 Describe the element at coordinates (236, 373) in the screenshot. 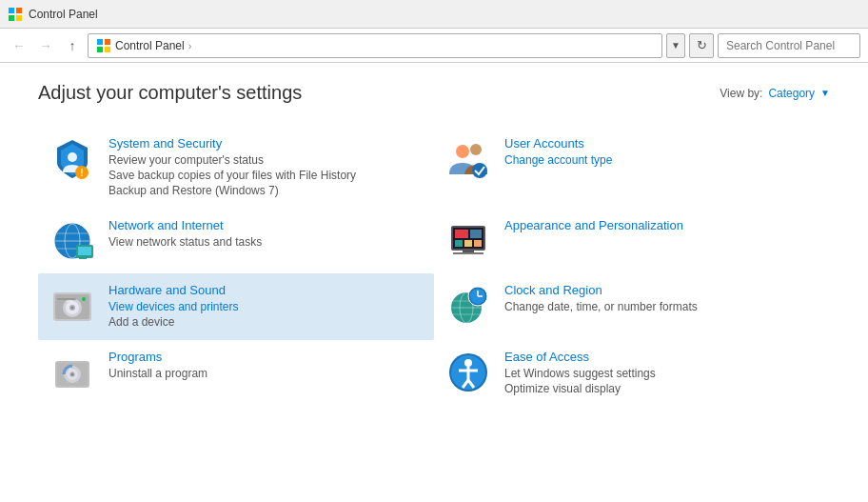

I see `category-programs: Programs Uninstall a program` at that location.